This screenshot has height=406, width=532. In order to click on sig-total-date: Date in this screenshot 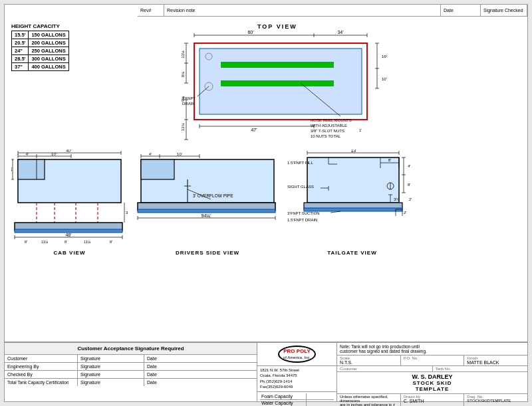, I will do `click(201, 383)`.